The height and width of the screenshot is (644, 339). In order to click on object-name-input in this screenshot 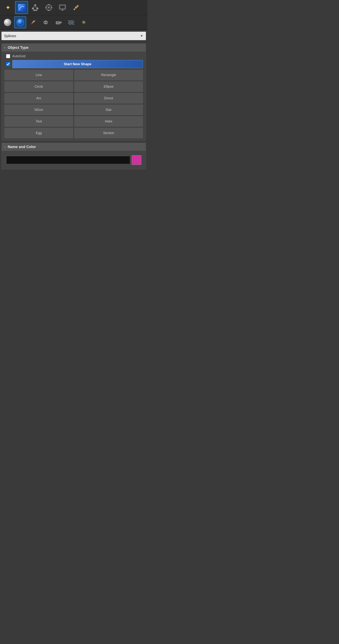, I will do `click(68, 160)`.